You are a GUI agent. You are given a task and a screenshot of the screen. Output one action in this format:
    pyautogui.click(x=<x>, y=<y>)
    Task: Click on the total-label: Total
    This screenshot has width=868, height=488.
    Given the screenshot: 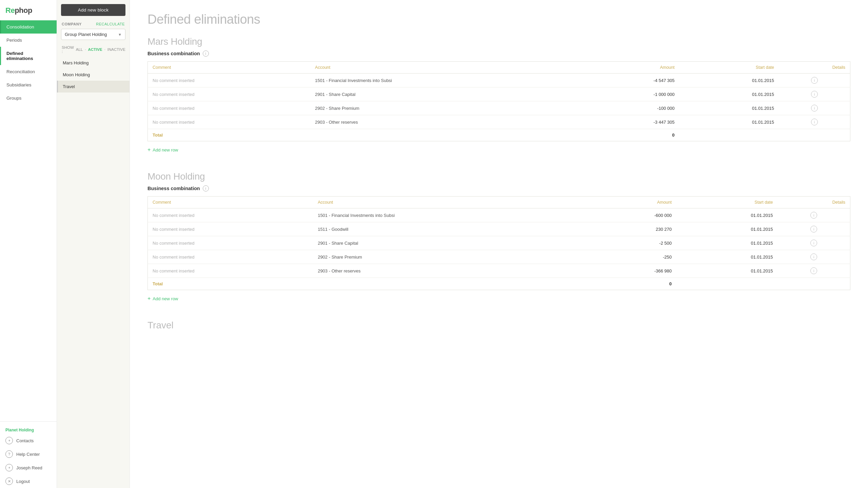 What is the action you would take?
    pyautogui.click(x=231, y=284)
    